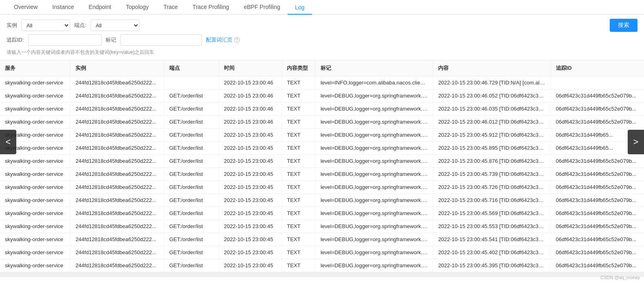 This screenshot has height=284, width=644. I want to click on instance-label: 实例, so click(12, 25).